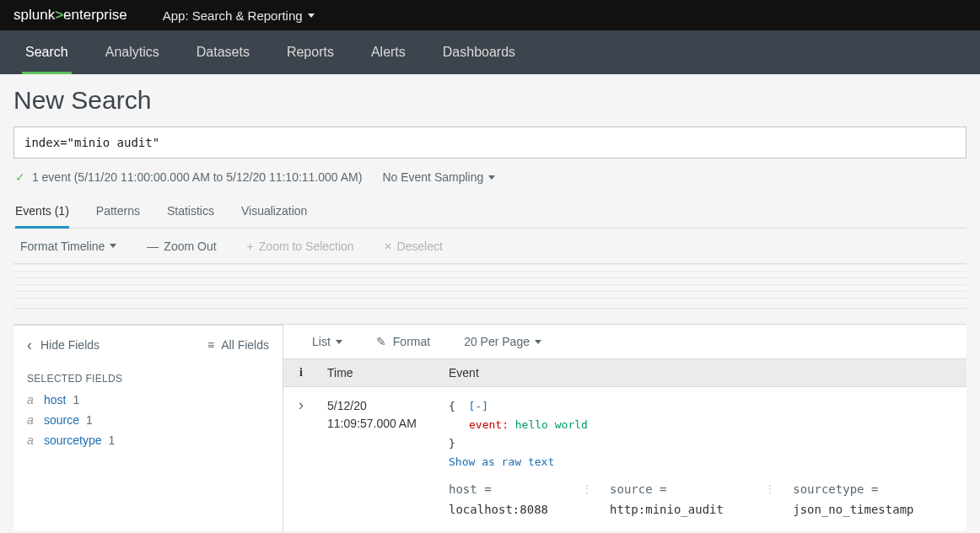  Describe the element at coordinates (506, 500) in the screenshot. I see `meta-host: host = localhost:8088` at that location.